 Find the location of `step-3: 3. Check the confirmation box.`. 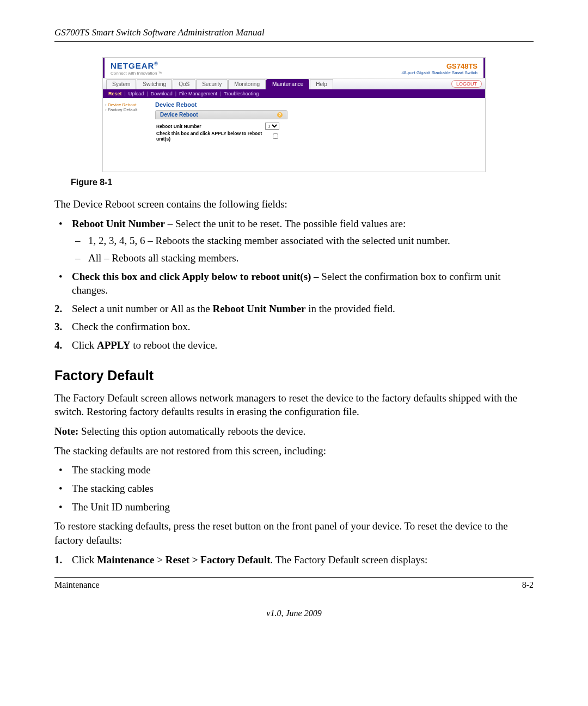

step-3: 3. Check the confirmation box. is located at coordinates (294, 327).